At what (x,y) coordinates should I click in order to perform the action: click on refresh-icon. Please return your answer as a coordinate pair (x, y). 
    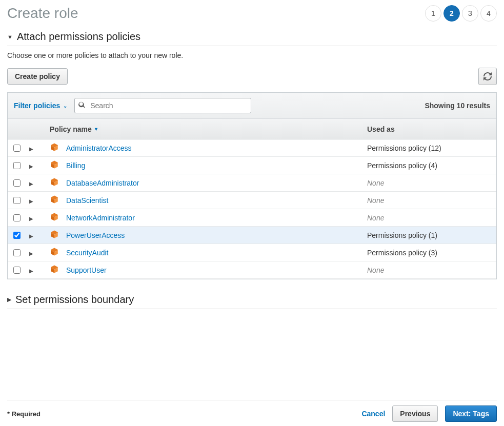
    Looking at the image, I should click on (488, 76).